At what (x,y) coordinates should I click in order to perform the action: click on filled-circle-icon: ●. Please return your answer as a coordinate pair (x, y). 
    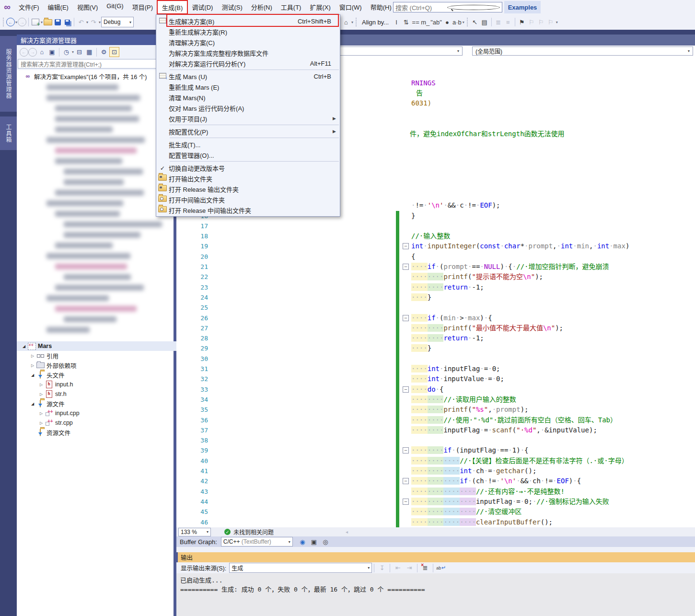
    Looking at the image, I should click on (447, 22).